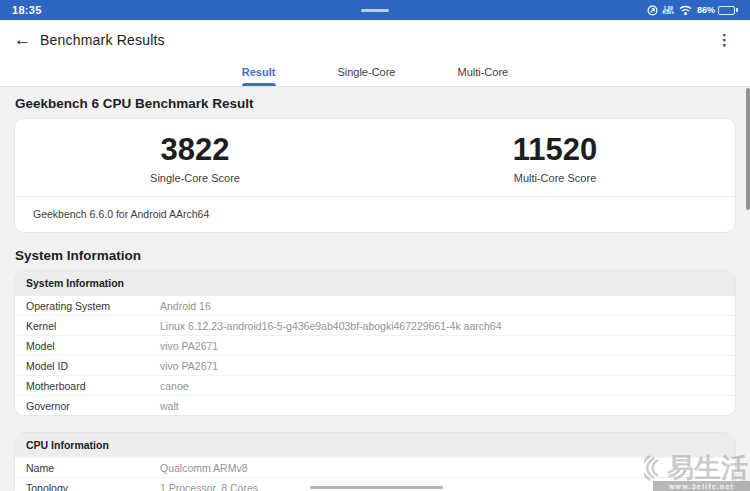 The width and height of the screenshot is (750, 491). I want to click on tab-single-core: Single-Core, so click(366, 76).